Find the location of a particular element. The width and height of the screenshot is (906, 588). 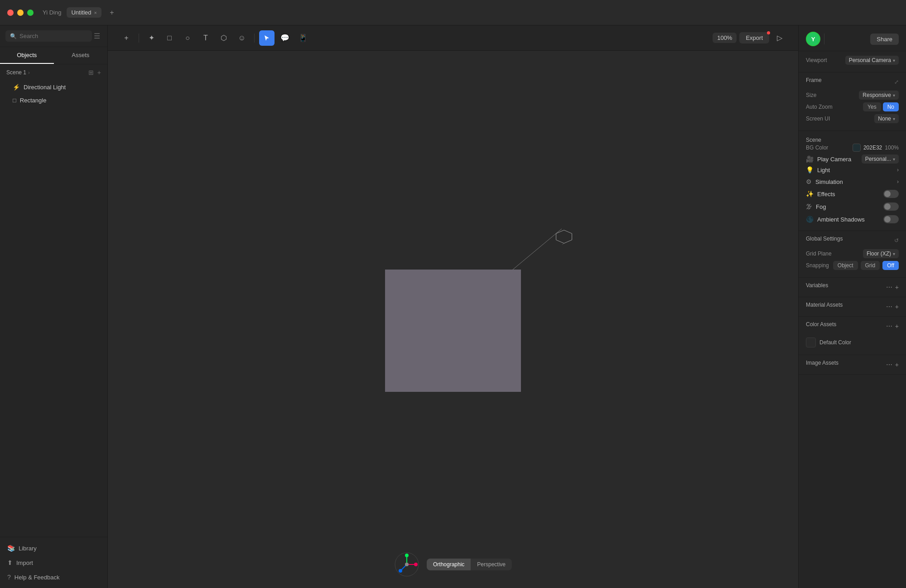

scene-section-label: Scene is located at coordinates (814, 140).